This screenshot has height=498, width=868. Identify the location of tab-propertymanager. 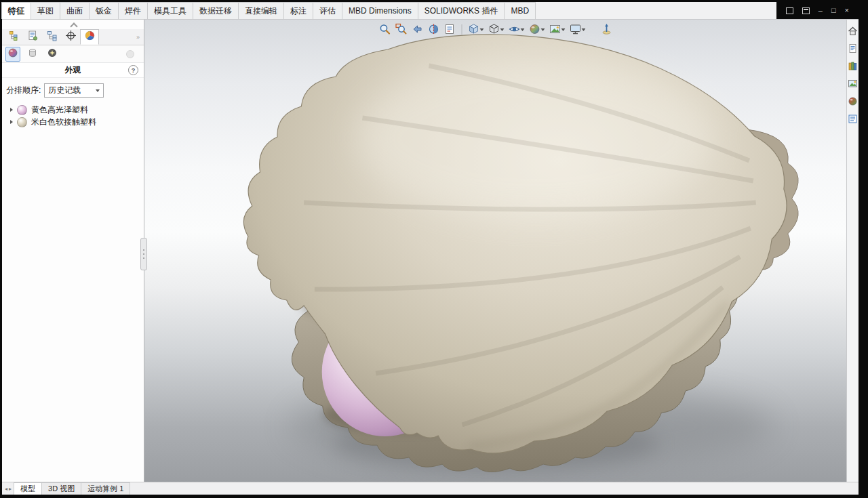
(33, 37).